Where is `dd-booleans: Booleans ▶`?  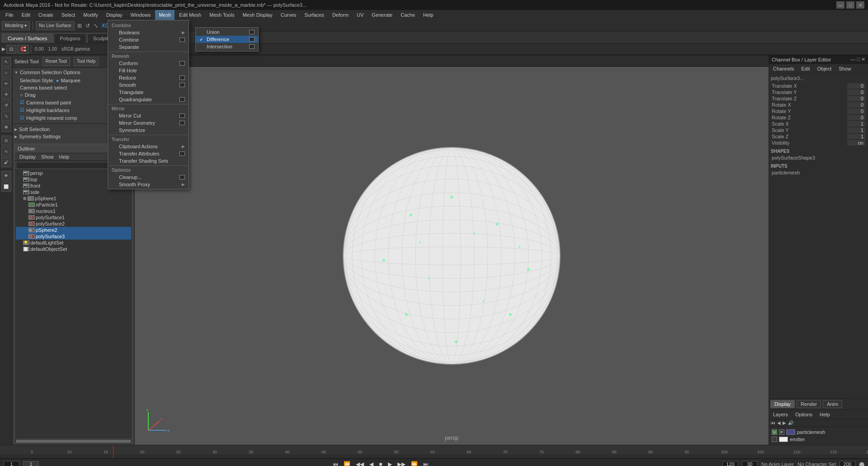
dd-booleans: Booleans ▶ is located at coordinates (148, 33).